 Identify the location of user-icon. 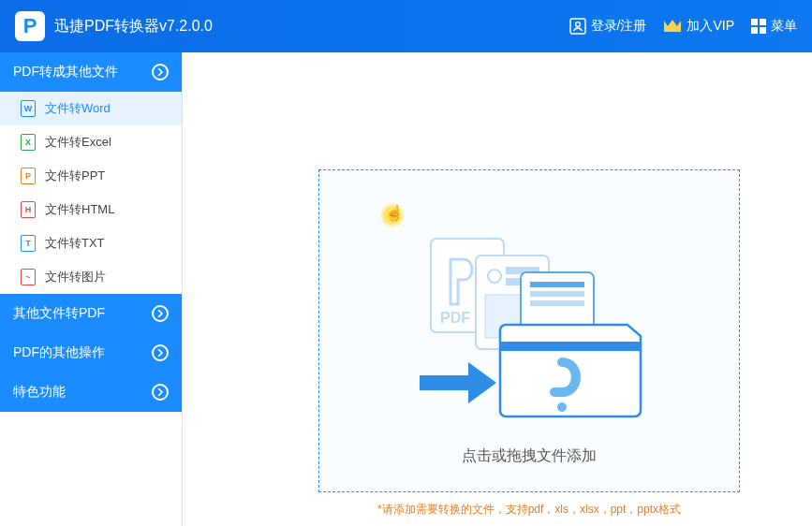
(578, 26).